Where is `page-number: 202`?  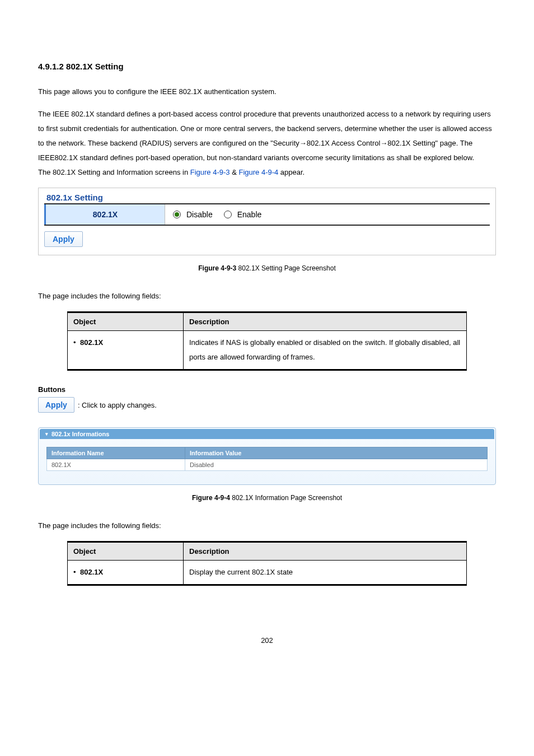 page-number: 202 is located at coordinates (267, 641).